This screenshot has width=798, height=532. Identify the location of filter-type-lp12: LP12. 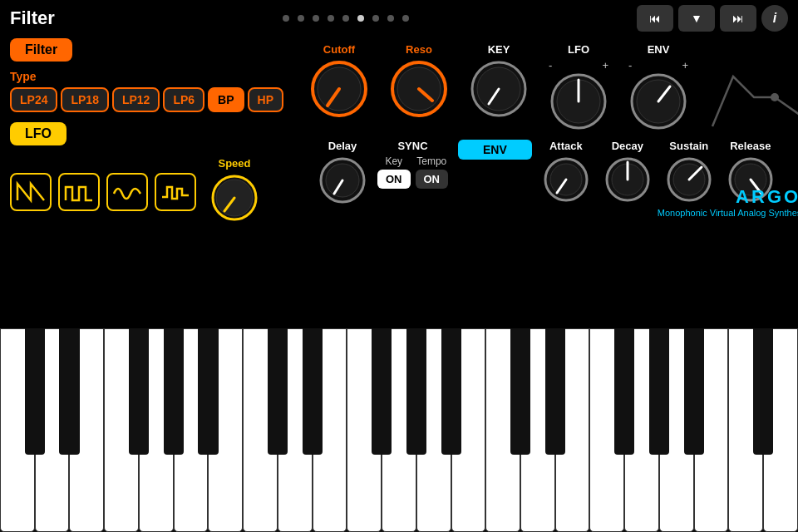
(136, 100).